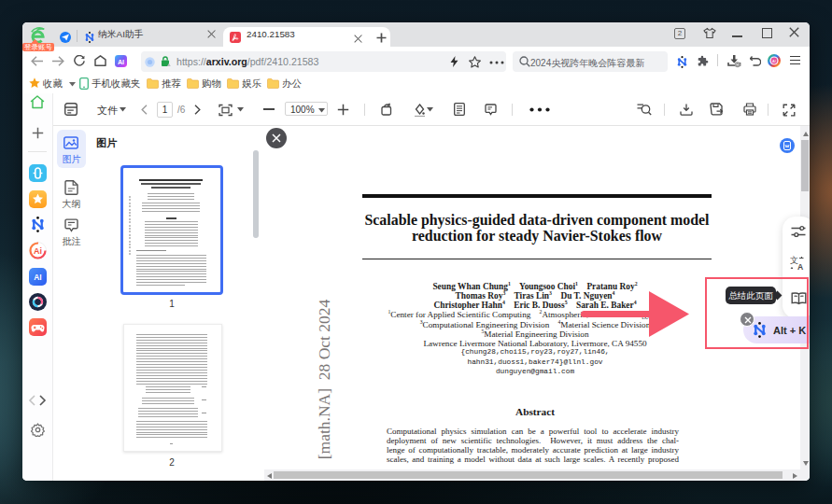 Image resolution: width=832 pixels, height=504 pixels. I want to click on svg-text: Ai, so click(37, 251).